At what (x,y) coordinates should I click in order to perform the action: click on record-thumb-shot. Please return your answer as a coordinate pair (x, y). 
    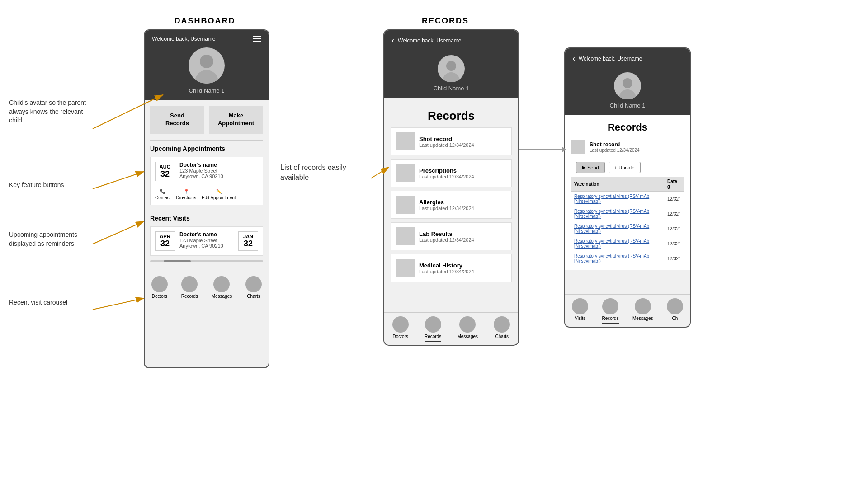
    Looking at the image, I should click on (406, 141).